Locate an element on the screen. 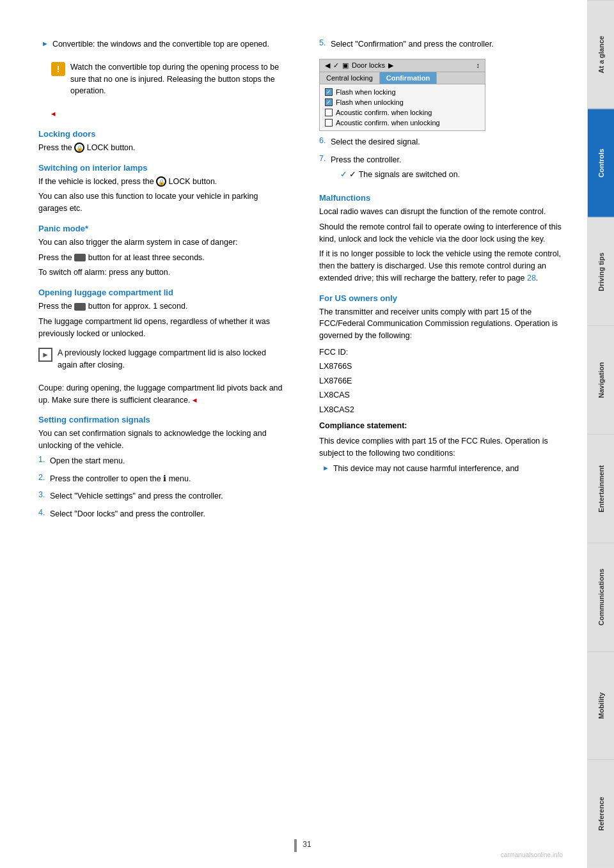 The width and height of the screenshot is (614, 868). panic-mode-heading: Panic mode* is located at coordinates (162, 229).